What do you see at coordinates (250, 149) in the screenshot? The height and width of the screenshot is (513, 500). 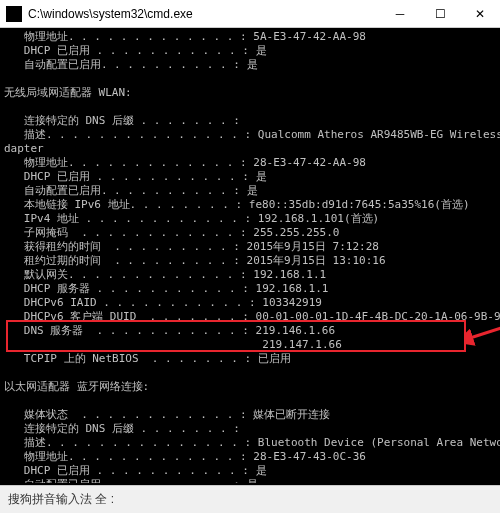 I see `terminal-line: dapter` at bounding box center [250, 149].